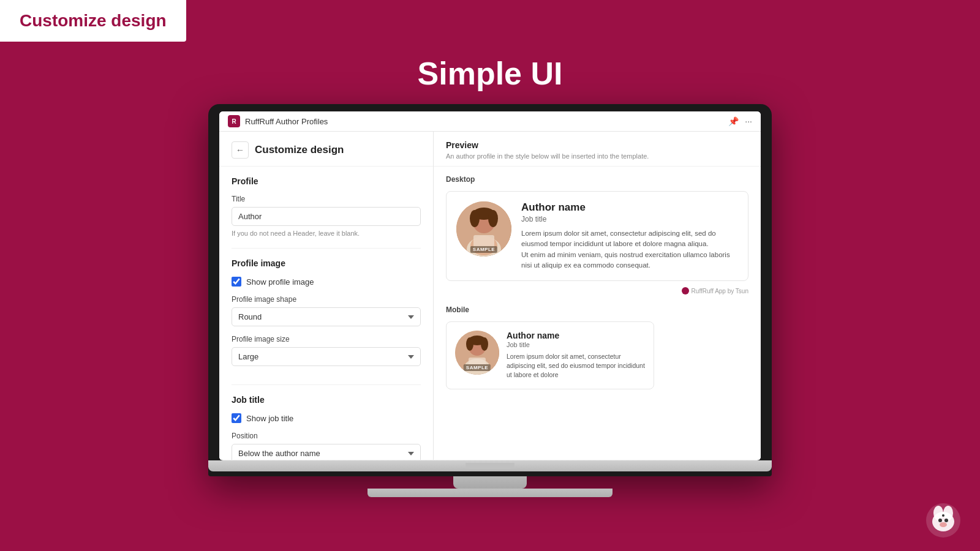 The width and height of the screenshot is (980, 551). Describe the element at coordinates (236, 418) in the screenshot. I see `show-job-title-checkbox` at that location.